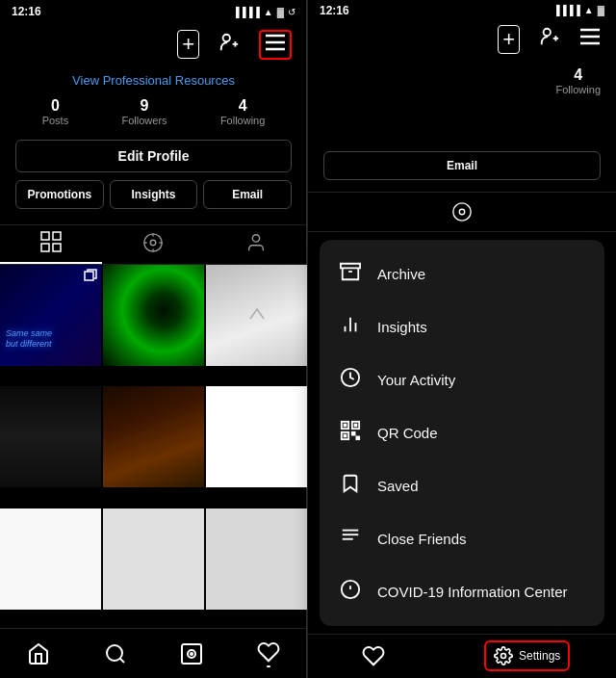 This screenshot has height=678, width=616. I want to click on right-following-count: 4, so click(578, 75).